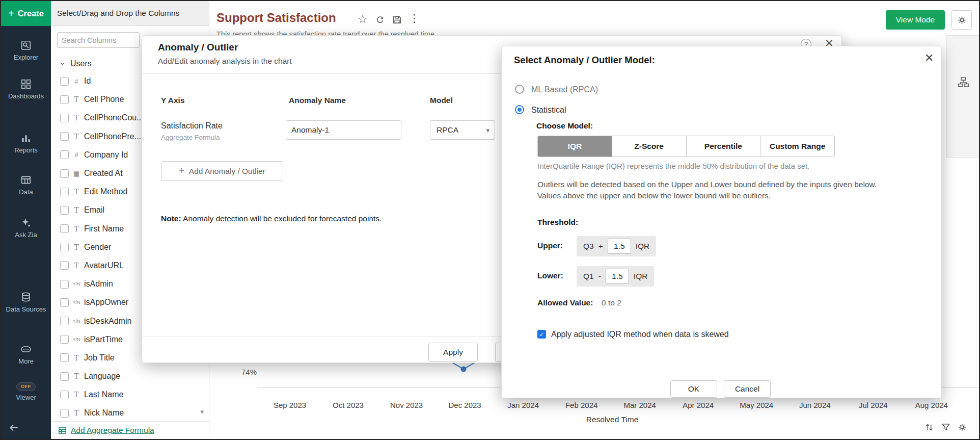 Image resolution: width=980 pixels, height=440 pixels. I want to click on sidebar-item-dashboards: Dashboards, so click(26, 90).